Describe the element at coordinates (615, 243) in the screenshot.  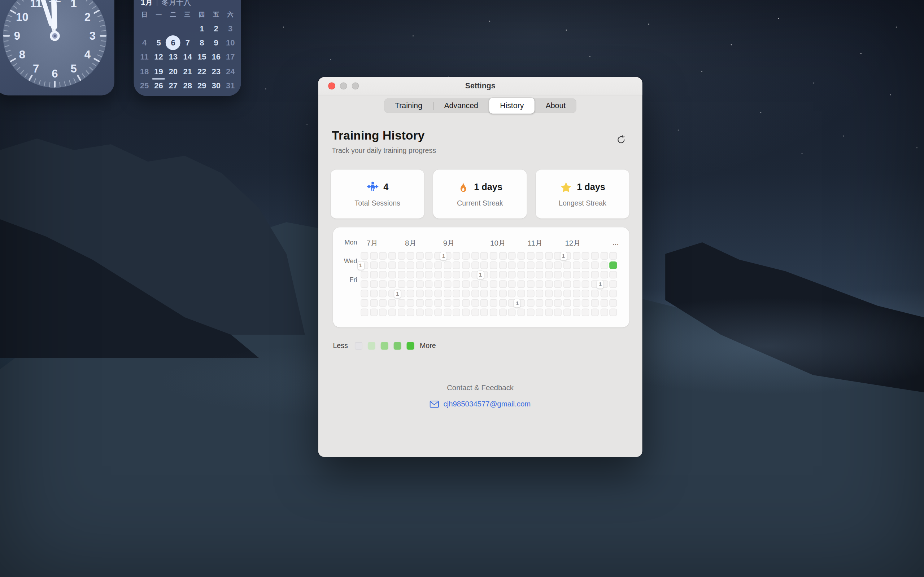
I see `heatmap-month-label: ...` at that location.